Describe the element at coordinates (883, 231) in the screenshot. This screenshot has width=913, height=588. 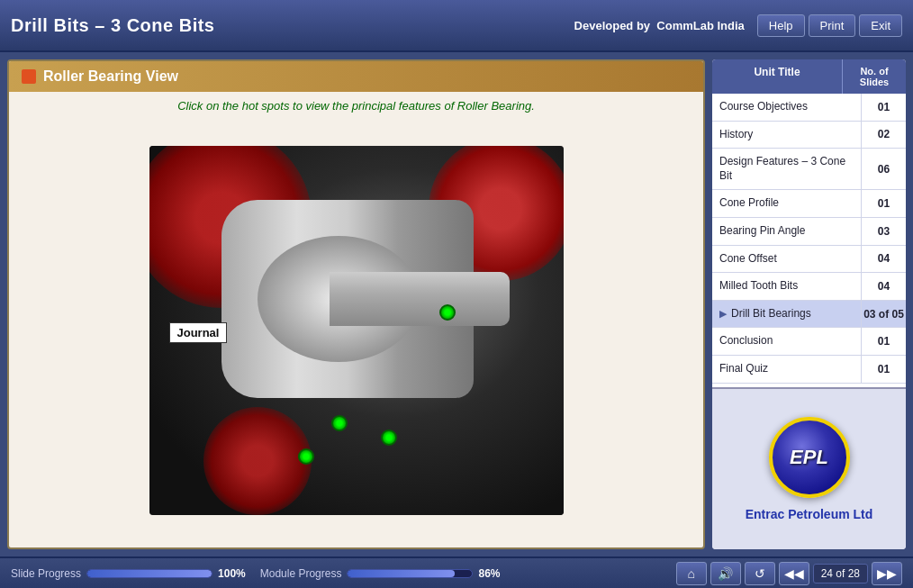
I see `toc-item-slides: 03` at that location.